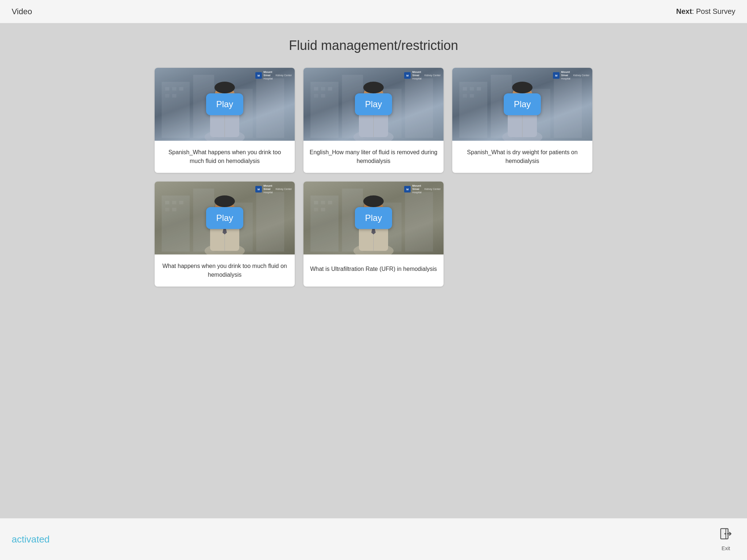  Describe the element at coordinates (31, 540) in the screenshot. I see `activated-logo: activated` at that location.